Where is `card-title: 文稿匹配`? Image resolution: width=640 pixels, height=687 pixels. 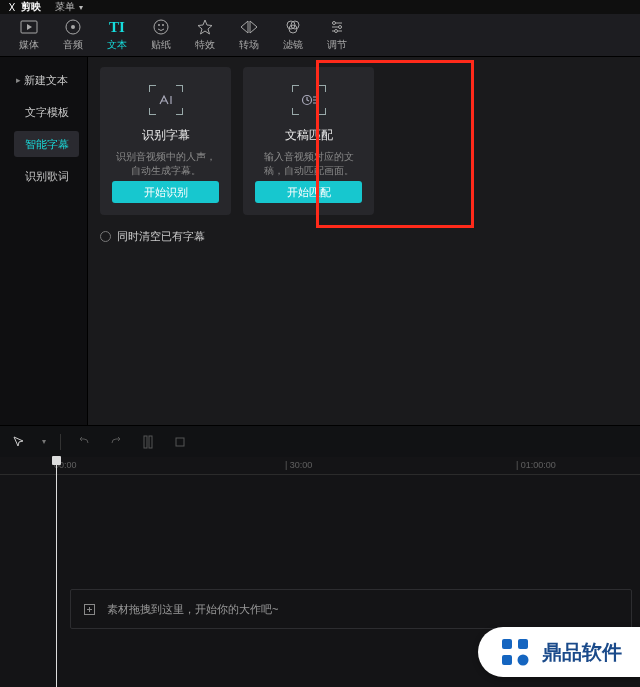 card-title: 文稿匹配 is located at coordinates (309, 136).